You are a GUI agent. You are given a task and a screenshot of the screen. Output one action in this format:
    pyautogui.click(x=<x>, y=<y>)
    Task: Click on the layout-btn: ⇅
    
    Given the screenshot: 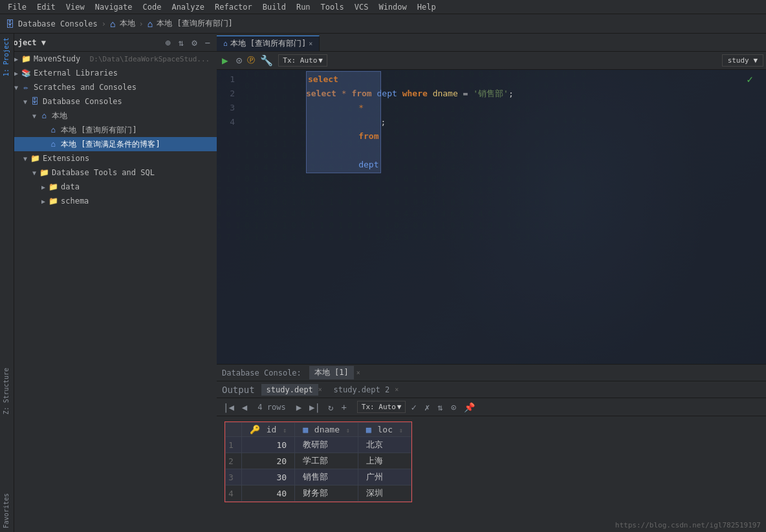 What is the action you would take?
    pyautogui.click(x=181, y=43)
    